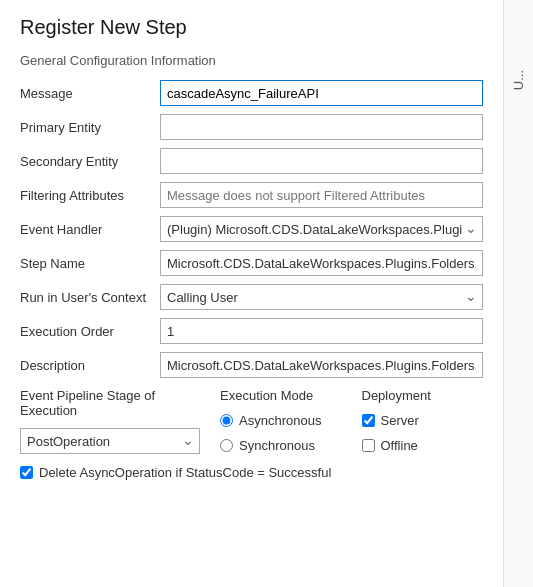  Describe the element at coordinates (281, 396) in the screenshot. I see `exec-mode-label: Execution Mode` at that location.